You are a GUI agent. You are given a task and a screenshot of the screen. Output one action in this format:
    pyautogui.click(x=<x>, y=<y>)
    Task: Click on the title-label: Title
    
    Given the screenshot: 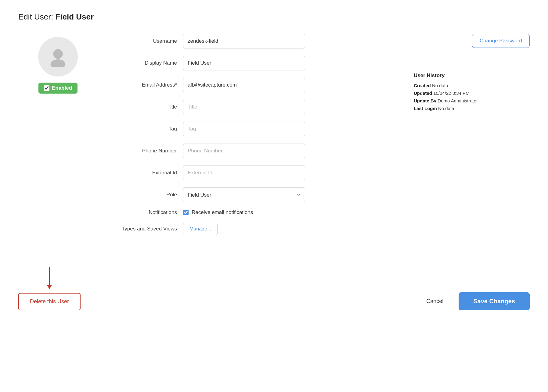 What is the action you would take?
    pyautogui.click(x=146, y=107)
    